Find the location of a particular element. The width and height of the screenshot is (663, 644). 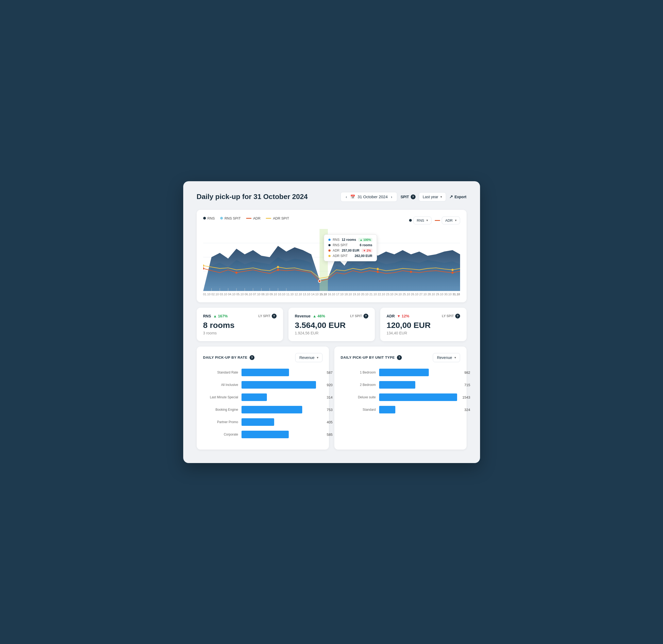

adr-chart-dropdown: ADR ▾ is located at coordinates (451, 221).